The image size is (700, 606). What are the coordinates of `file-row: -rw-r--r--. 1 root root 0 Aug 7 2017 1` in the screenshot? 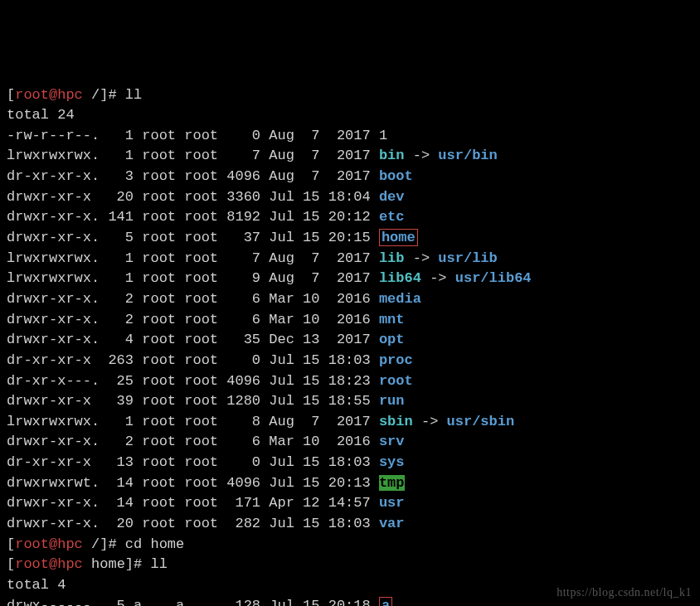 It's located at (350, 136).